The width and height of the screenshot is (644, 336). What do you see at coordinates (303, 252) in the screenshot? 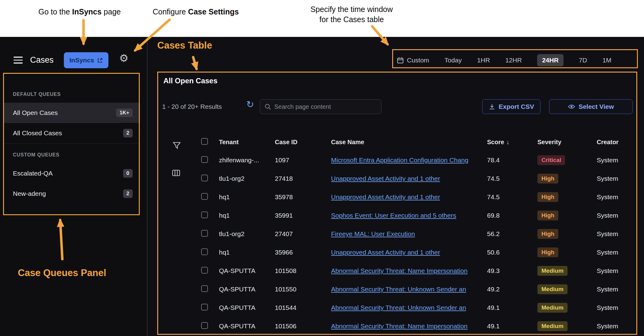
I see `cell-case-id: 35966` at bounding box center [303, 252].